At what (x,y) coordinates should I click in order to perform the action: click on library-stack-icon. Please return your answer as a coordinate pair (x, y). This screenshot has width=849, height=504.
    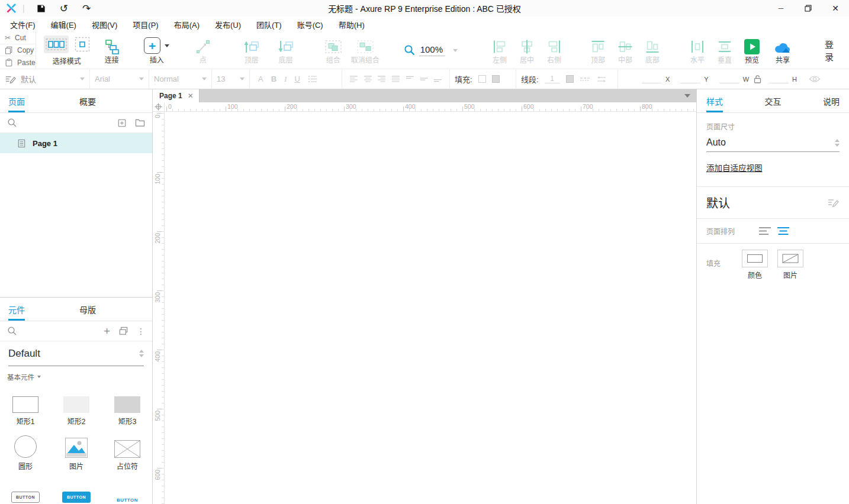
    Looking at the image, I should click on (123, 331).